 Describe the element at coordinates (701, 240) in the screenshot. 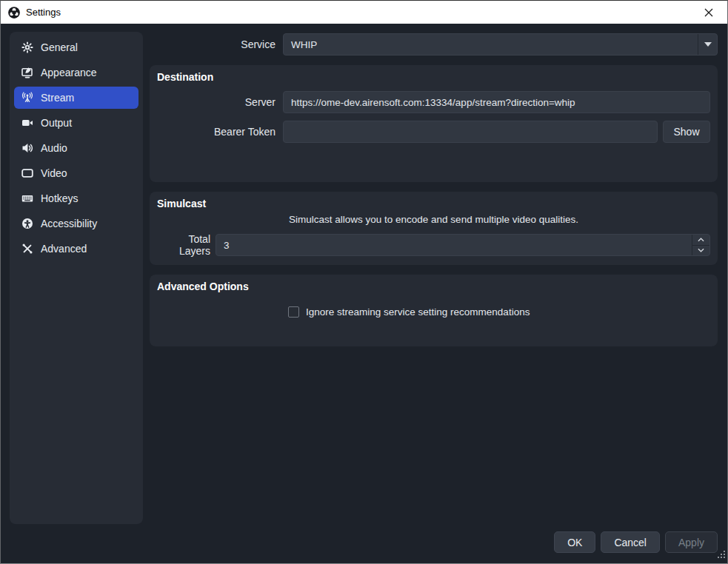

I see `chevron-up-icon` at that location.